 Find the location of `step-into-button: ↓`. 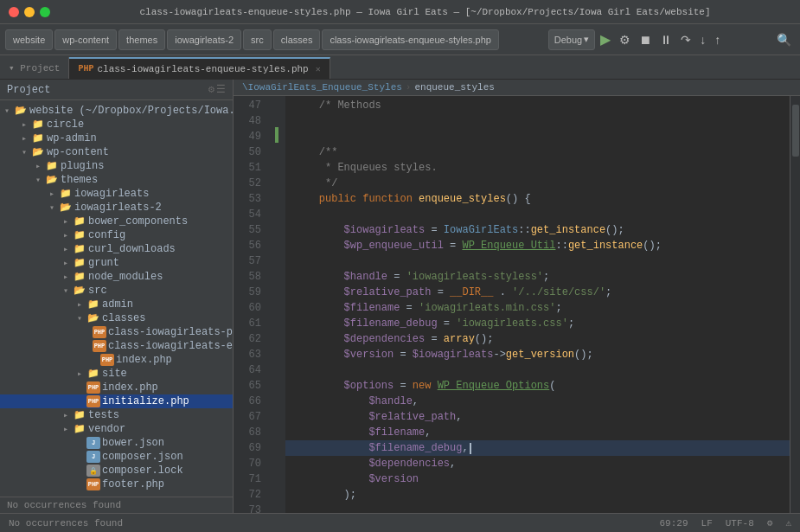

step-into-button: ↓ is located at coordinates (702, 40).